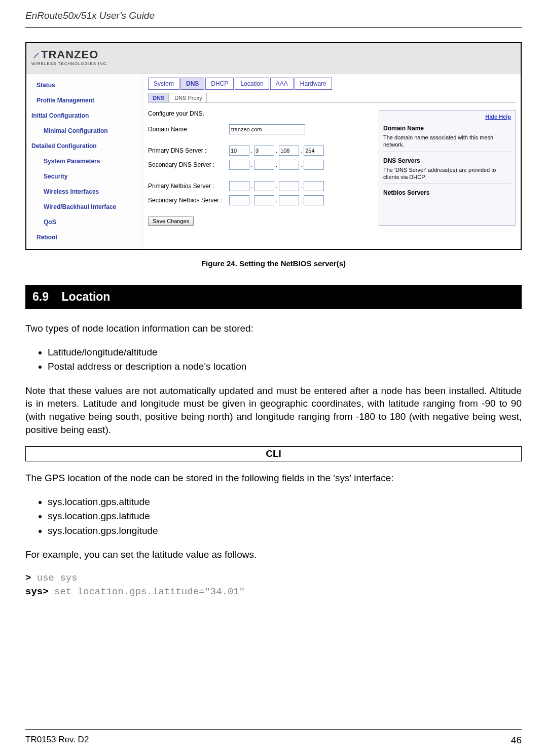 This screenshot has width=547, height=756. What do you see at coordinates (274, 478) in the screenshot?
I see `paragraph-3: The GPS location of the node can be stor…` at bounding box center [274, 478].